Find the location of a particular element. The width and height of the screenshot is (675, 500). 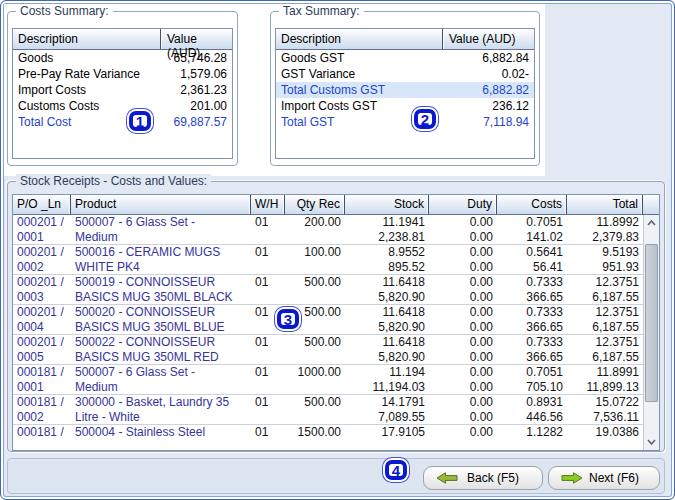

cell-po-ln: 000181 /0001 is located at coordinates (42, 380).